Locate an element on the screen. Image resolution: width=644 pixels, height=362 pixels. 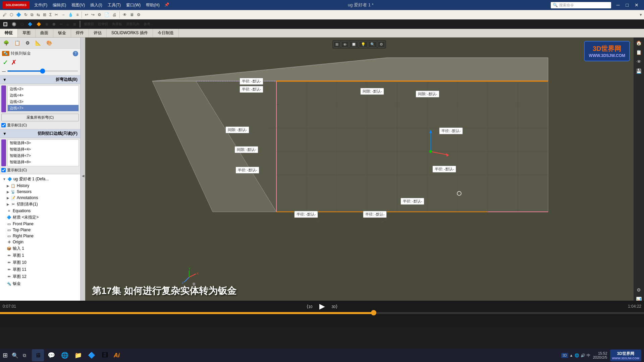
timeline-progress-bar is located at coordinates (322, 313).